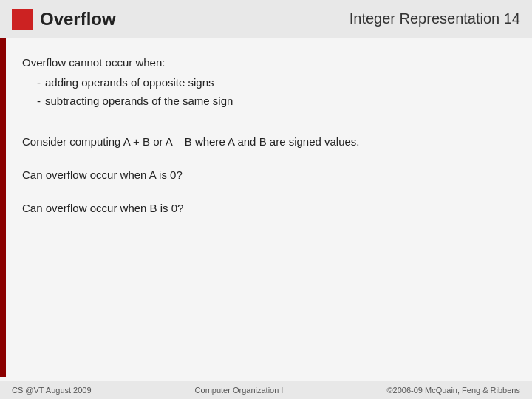  What do you see at coordinates (273, 100) in the screenshot?
I see `bullet-item-2: subtracting operands of the same sign` at bounding box center [273, 100].